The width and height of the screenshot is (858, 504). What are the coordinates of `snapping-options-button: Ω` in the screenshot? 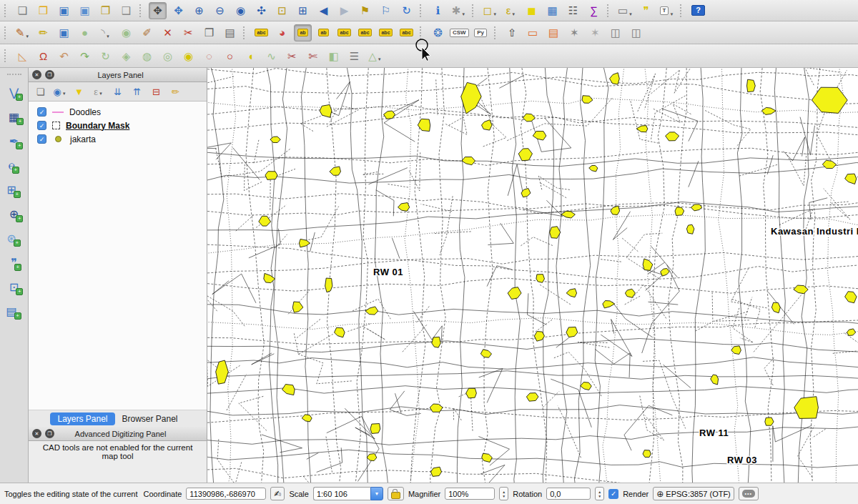 It's located at (43, 56).